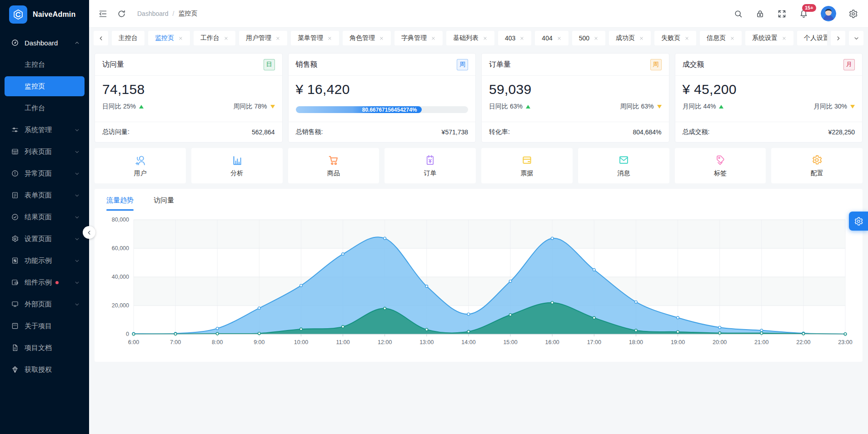  I want to click on chart-tab-2: 访问量, so click(164, 203).